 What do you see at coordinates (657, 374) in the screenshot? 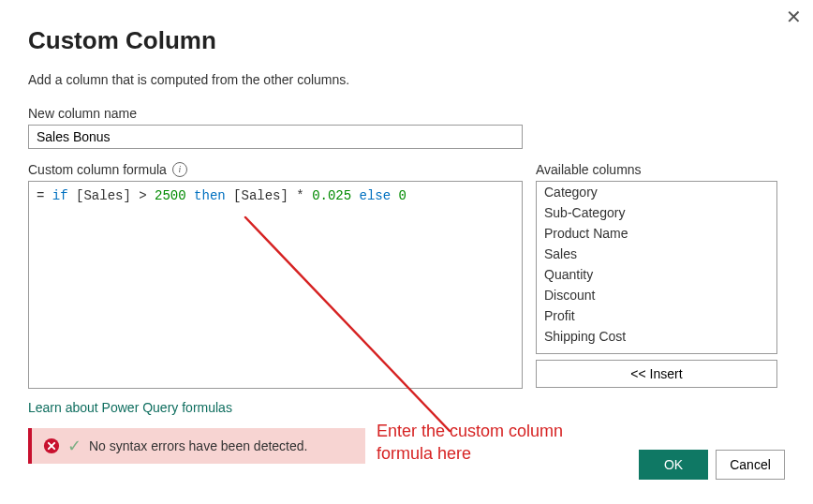
I see `insert-button: << Insert` at bounding box center [657, 374].